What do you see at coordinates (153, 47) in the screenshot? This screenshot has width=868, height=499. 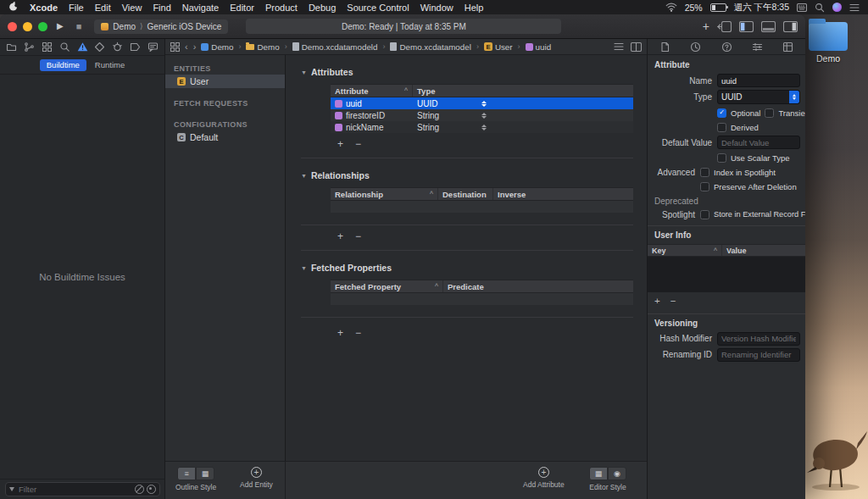 I see `report-navigator-icon` at bounding box center [153, 47].